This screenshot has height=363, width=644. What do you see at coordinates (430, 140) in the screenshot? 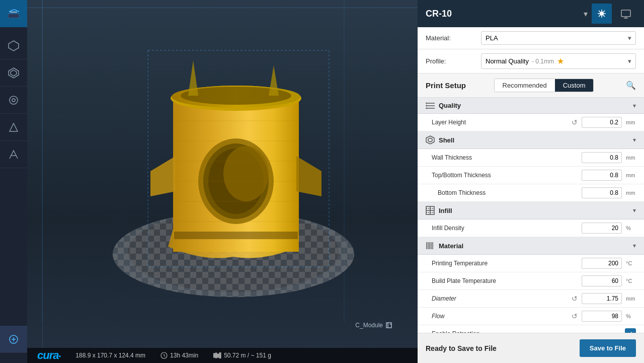
I see `shell-section-icon` at bounding box center [430, 140].